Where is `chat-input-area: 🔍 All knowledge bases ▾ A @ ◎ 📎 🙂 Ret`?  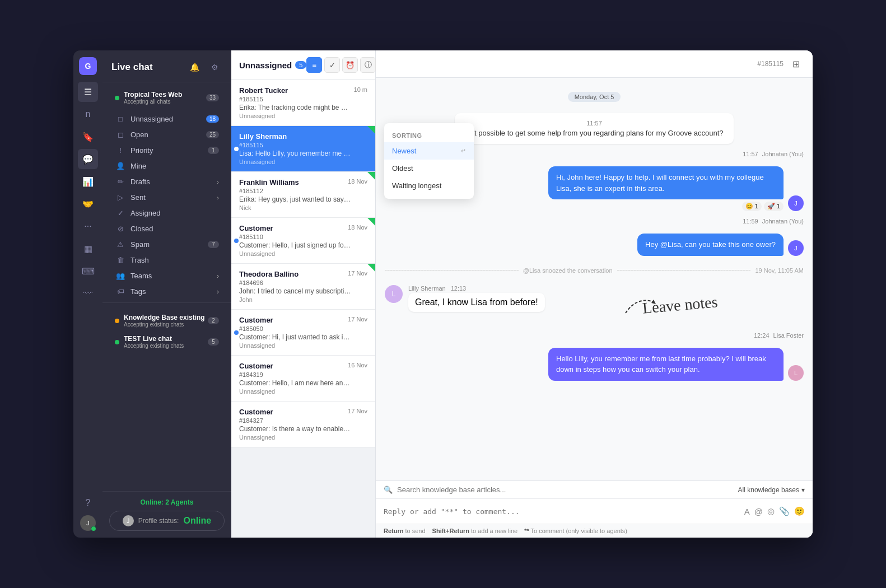 chat-input-area: 🔍 All knowledge bases ▾ A @ ◎ 📎 🙂 Ret is located at coordinates (594, 509).